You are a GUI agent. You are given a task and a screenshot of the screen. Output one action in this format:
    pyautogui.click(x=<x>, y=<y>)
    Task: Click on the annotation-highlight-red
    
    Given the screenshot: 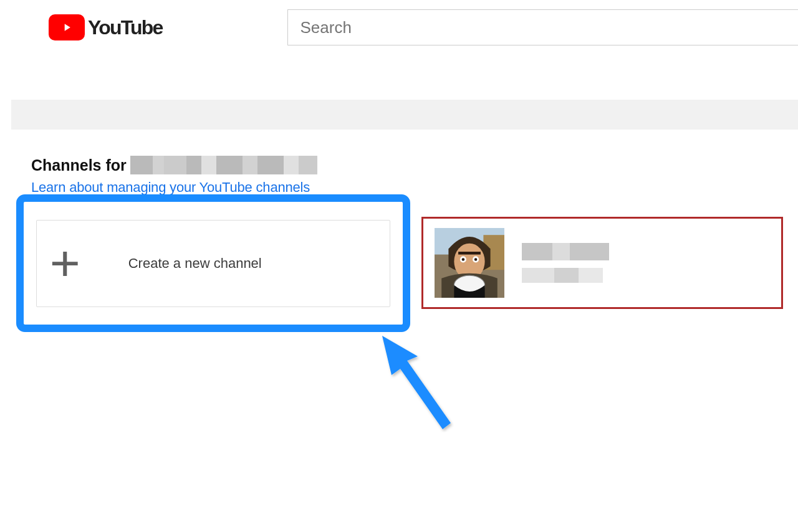 What is the action you would take?
    pyautogui.click(x=602, y=263)
    